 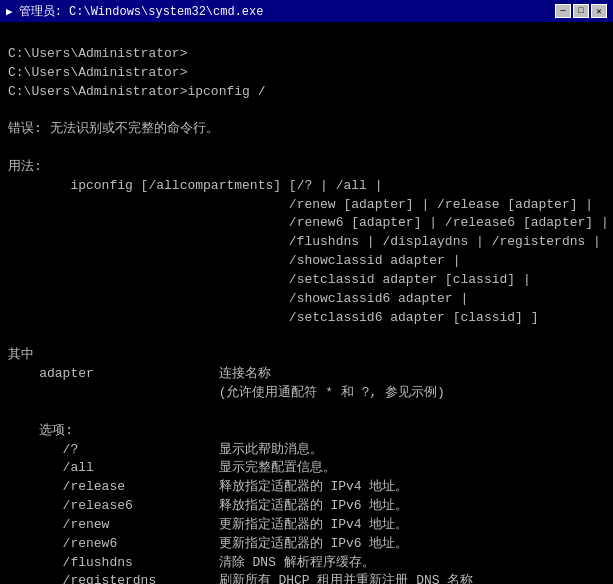 I want to click on title-icon: ▶, so click(x=10, y=12).